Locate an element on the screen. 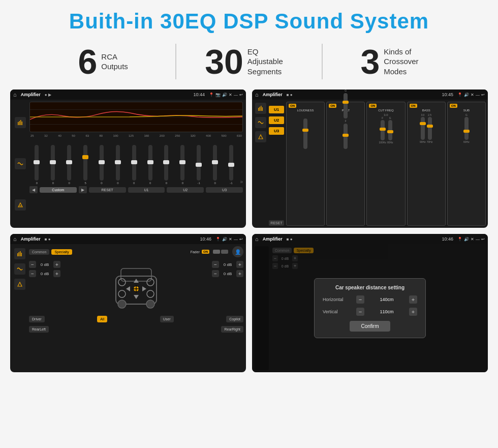  horizontal-plus-btn: + is located at coordinates (413, 300).